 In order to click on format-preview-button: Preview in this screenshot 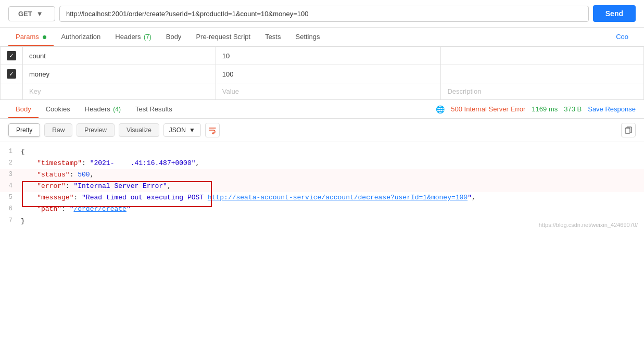, I will do `click(96, 130)`.